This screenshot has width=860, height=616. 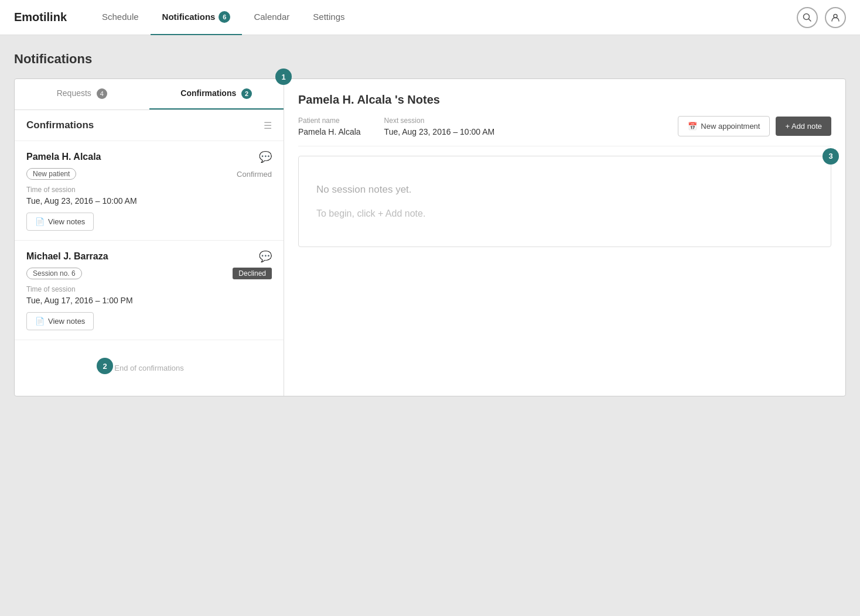 What do you see at coordinates (149, 273) in the screenshot?
I see `patient-tags-1: Session no. 6 Declined` at bounding box center [149, 273].